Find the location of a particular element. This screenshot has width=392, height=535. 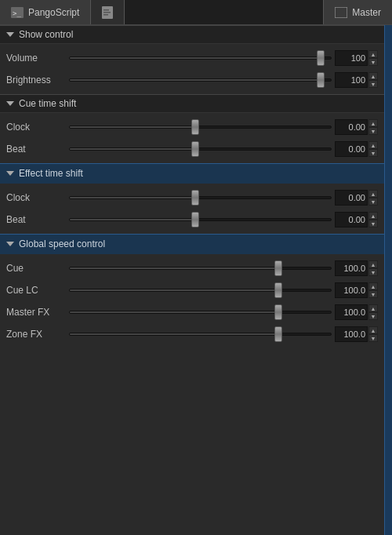

effect-clock-slider is located at coordinates (201, 198).